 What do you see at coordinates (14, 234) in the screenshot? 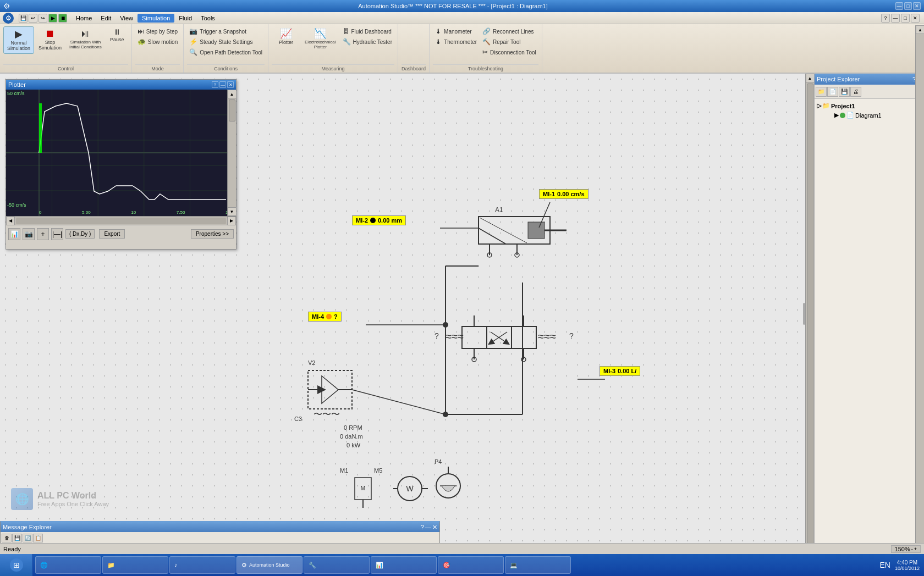
I see `plotter-tool-1: 📊` at bounding box center [14, 234].